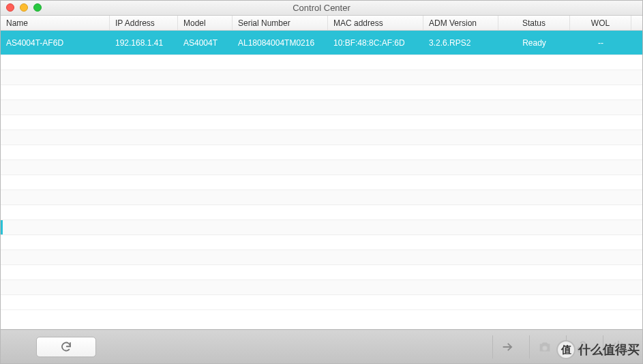  I want to click on refresh-button, so click(66, 347).